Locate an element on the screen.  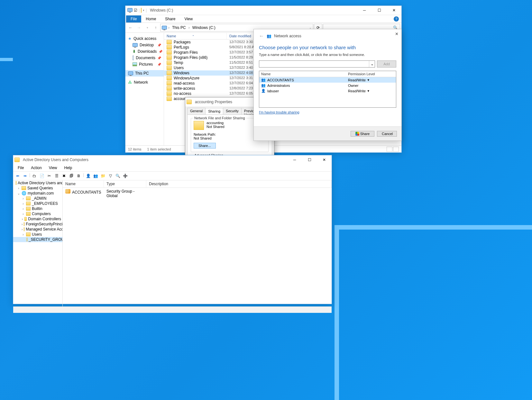
trouble-link: I'm having trouble sharing is located at coordinates (279, 112).